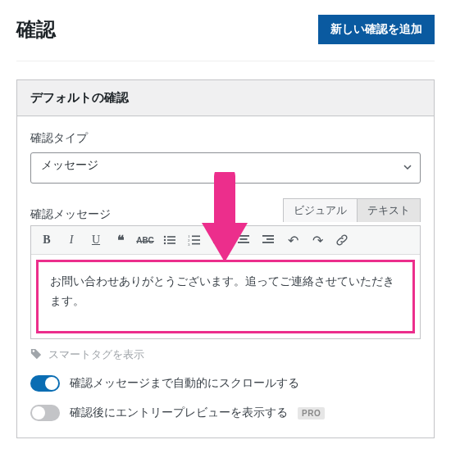  What do you see at coordinates (226, 355) in the screenshot?
I see `smart-tags-link: スマートタグを表示` at bounding box center [226, 355].